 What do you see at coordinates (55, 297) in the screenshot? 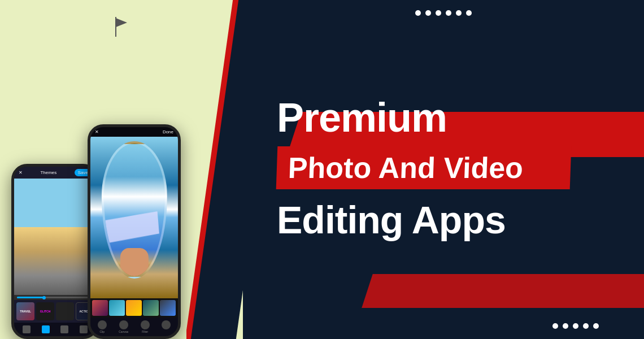
I see `progress-bar` at bounding box center [55, 297].